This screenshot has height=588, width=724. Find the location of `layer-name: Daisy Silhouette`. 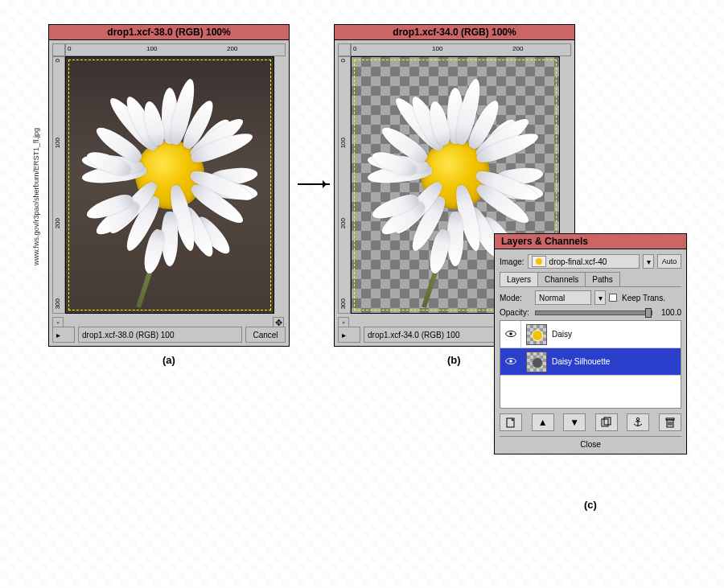

layer-name: Daisy Silhouette is located at coordinates (581, 362).